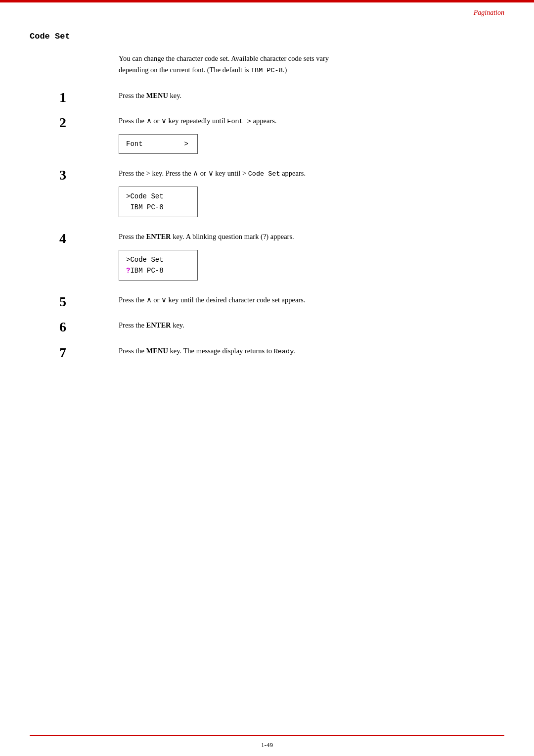 This screenshot has width=534, height=756. Describe the element at coordinates (157, 144) in the screenshot. I see `step-2-display-line1: Font >` at that location.